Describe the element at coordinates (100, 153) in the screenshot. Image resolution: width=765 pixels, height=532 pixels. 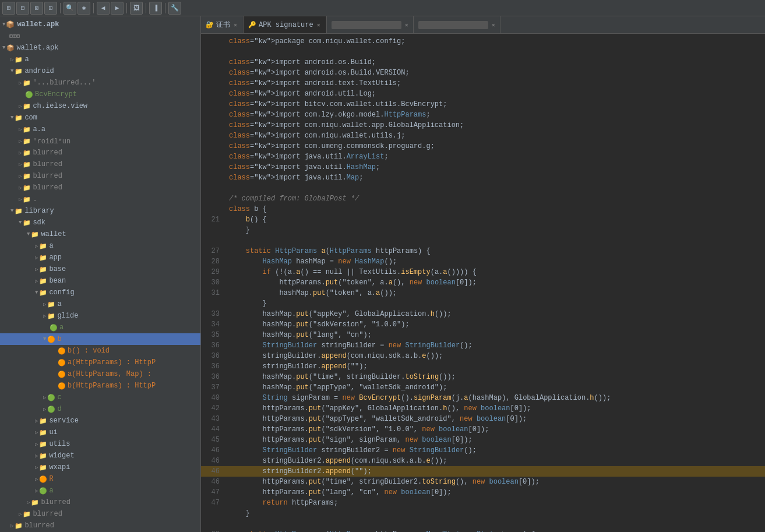
I see `tree-item-blurred1: ▷📁blurred` at that location.